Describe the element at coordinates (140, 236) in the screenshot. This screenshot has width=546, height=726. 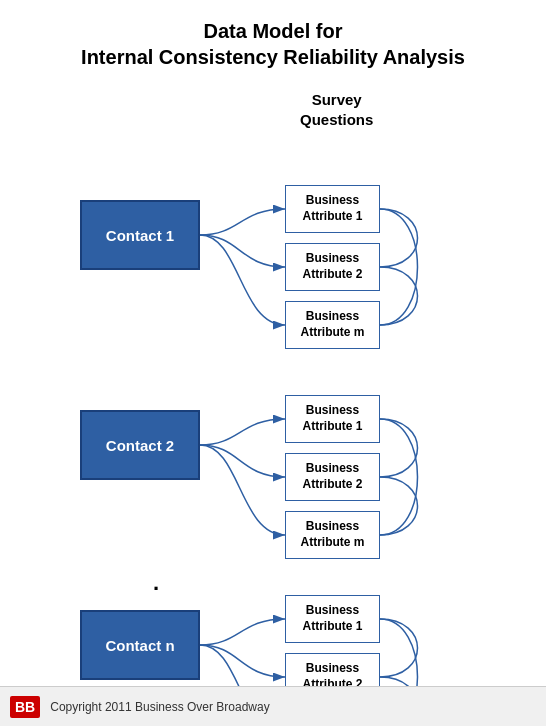
I see `contact1-label: Contact 1` at that location.